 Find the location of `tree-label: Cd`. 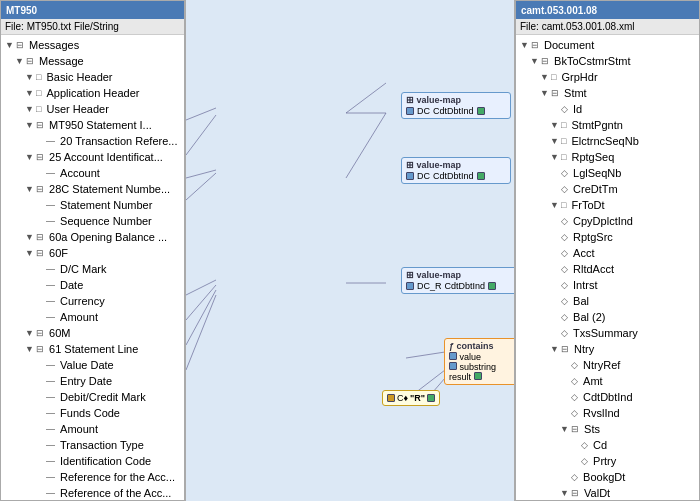

tree-label: Cd is located at coordinates (600, 445).